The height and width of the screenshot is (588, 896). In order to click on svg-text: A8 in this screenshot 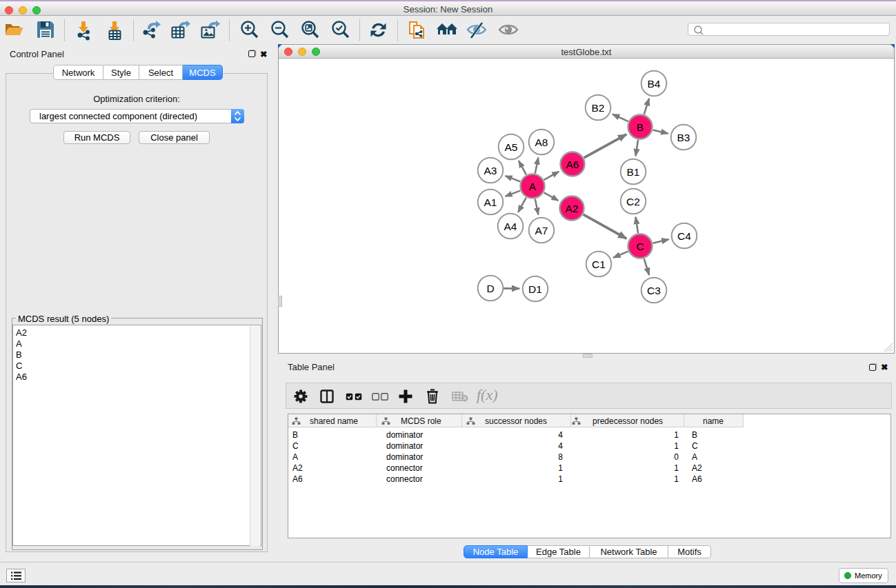, I will do `click(542, 142)`.